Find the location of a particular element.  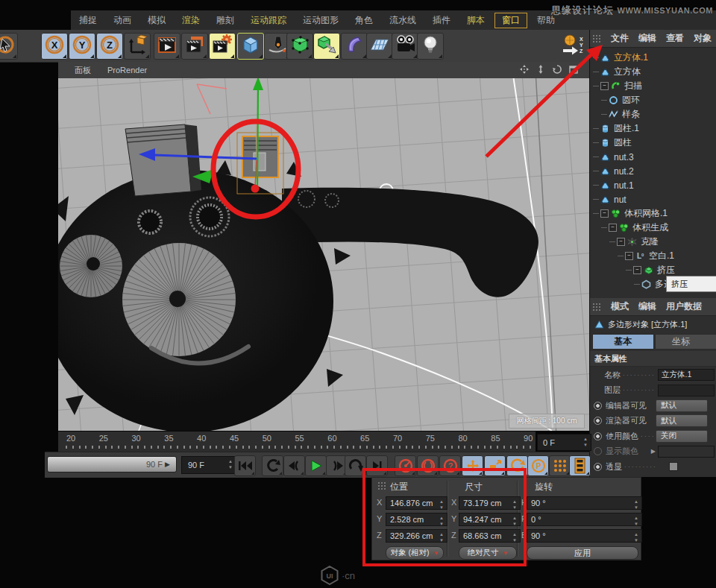

名称-input: 立方体.1 is located at coordinates (686, 375).